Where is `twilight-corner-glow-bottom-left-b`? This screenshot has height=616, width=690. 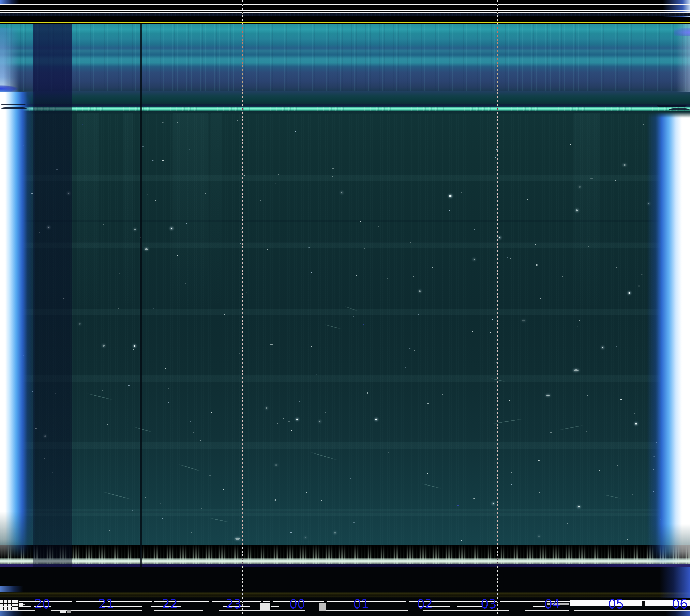
twilight-corner-glow-bottom-left-b is located at coordinates (12, 613).